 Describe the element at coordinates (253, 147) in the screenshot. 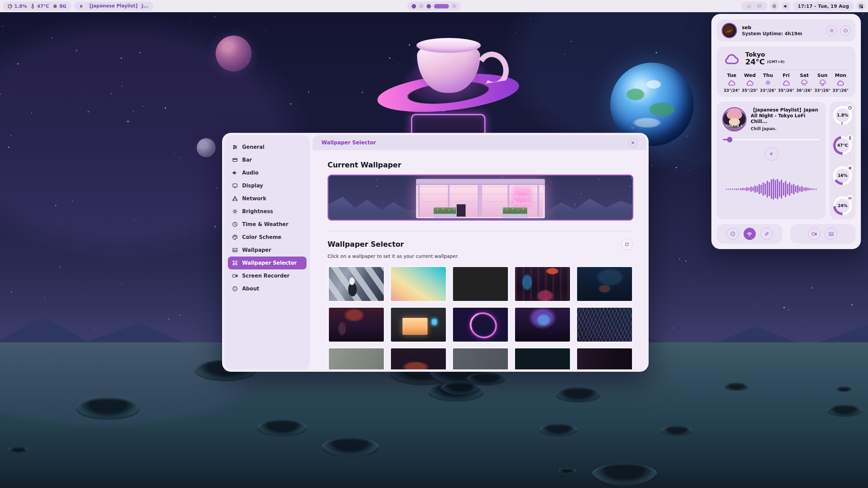

I see `sidebar-label: General` at that location.